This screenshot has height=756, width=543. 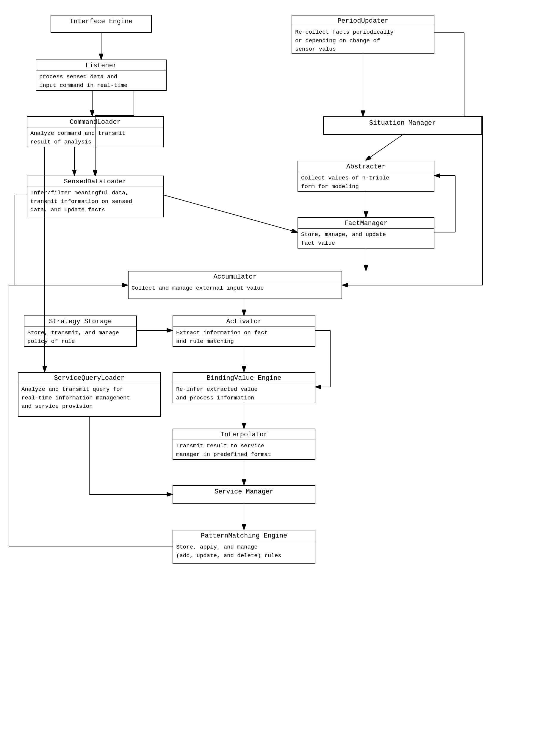 What do you see at coordinates (244, 321) in the screenshot?
I see `activator-title: Activator` at bounding box center [244, 321].